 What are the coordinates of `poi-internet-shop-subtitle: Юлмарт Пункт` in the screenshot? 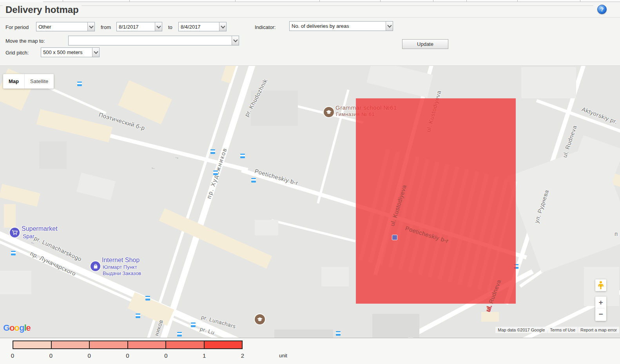 It's located at (120, 267).